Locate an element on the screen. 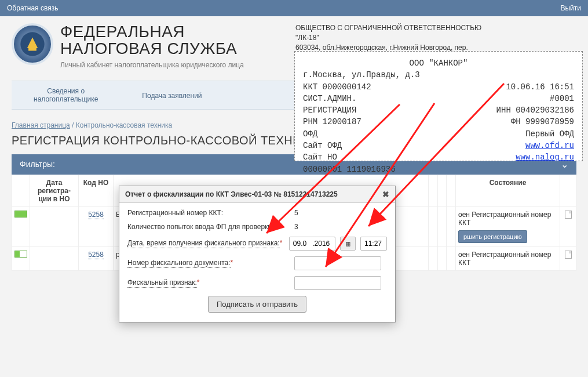 Image resolution: width=588 pixels, height=377 pixels. nav-submit-app: Подача заявлений is located at coordinates (171, 95).